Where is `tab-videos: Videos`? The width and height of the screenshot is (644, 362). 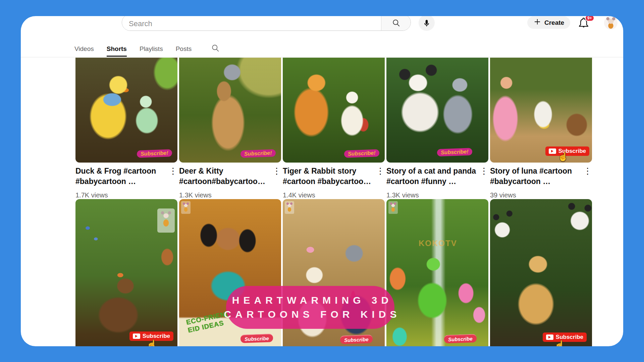
tab-videos: Videos is located at coordinates (84, 50).